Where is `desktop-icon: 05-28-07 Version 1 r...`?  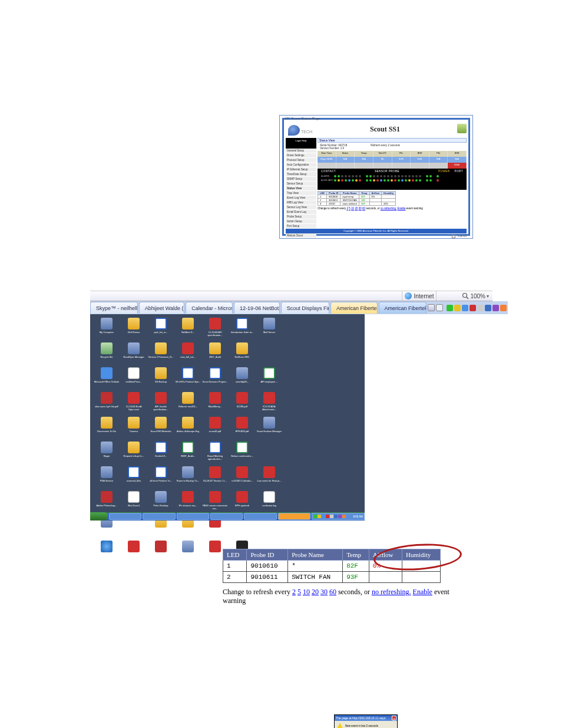 desktop-icon: 05-28-07 Version 1 r... is located at coordinates (215, 478).